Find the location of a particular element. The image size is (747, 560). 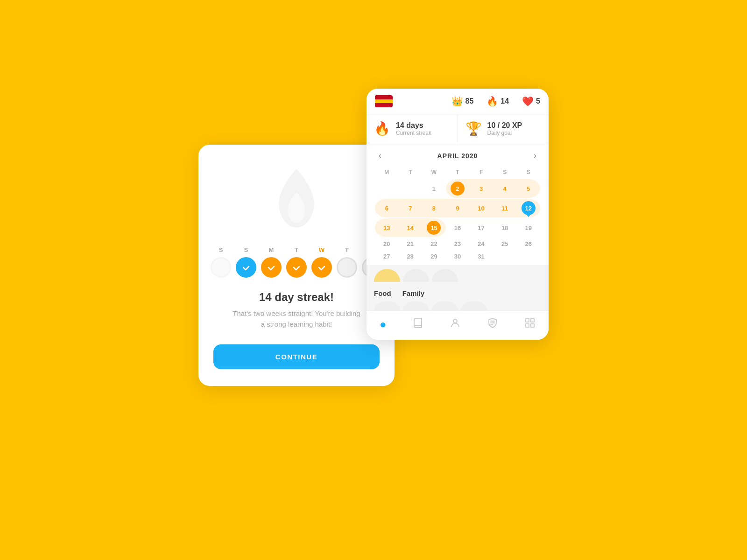

cal-cell-21: 21 is located at coordinates (411, 244).